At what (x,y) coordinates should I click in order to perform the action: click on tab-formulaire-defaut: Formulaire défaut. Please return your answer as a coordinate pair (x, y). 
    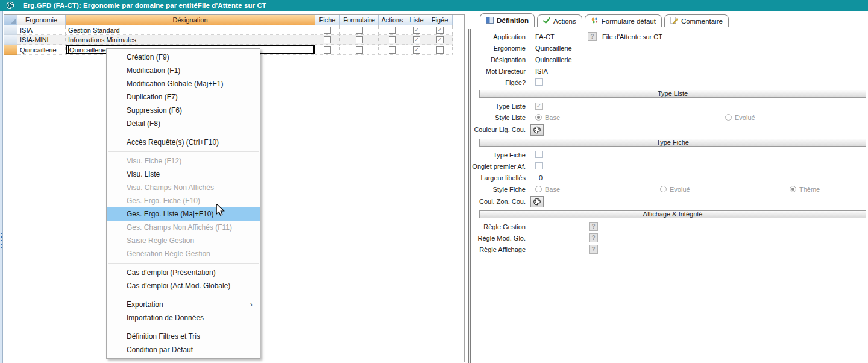
    Looking at the image, I should click on (623, 21).